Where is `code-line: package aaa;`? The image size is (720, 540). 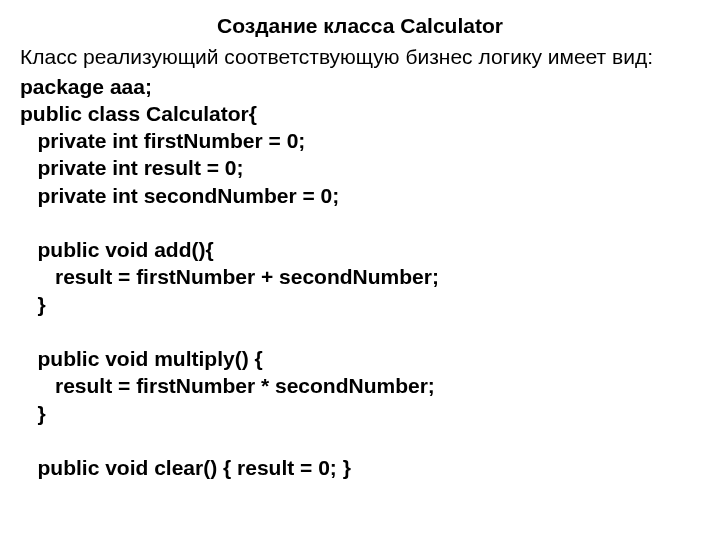
code-line: package aaa; is located at coordinates (360, 86).